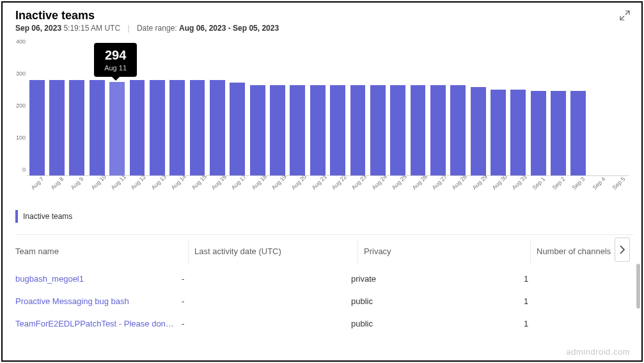 The height and width of the screenshot is (363, 644). I want to click on x-tick: Aug 23, so click(359, 182).